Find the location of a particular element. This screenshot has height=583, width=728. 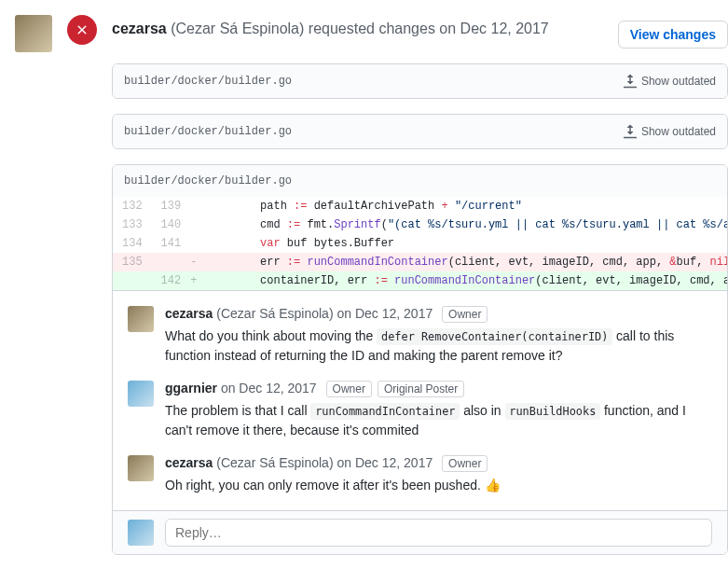

line-num-new: 139 is located at coordinates (172, 206).